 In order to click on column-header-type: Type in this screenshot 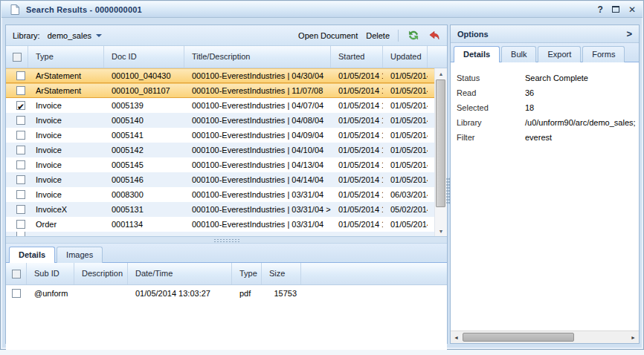, I will do `click(66, 56)`.